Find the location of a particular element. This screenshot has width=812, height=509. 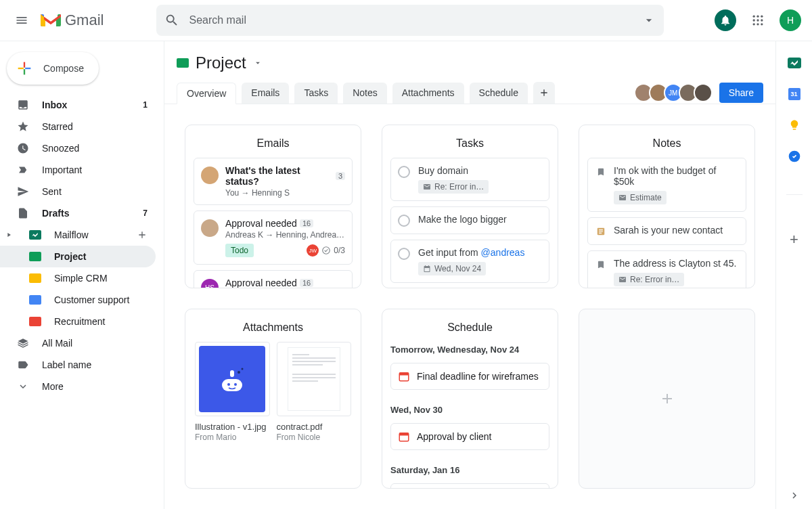

nav-starred: Starred is located at coordinates (78, 127).